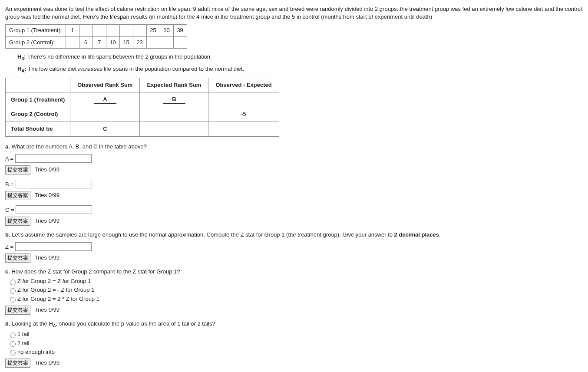 Image resolution: width=588 pixels, height=372 pixels. I want to click on cell: 10, so click(113, 43).